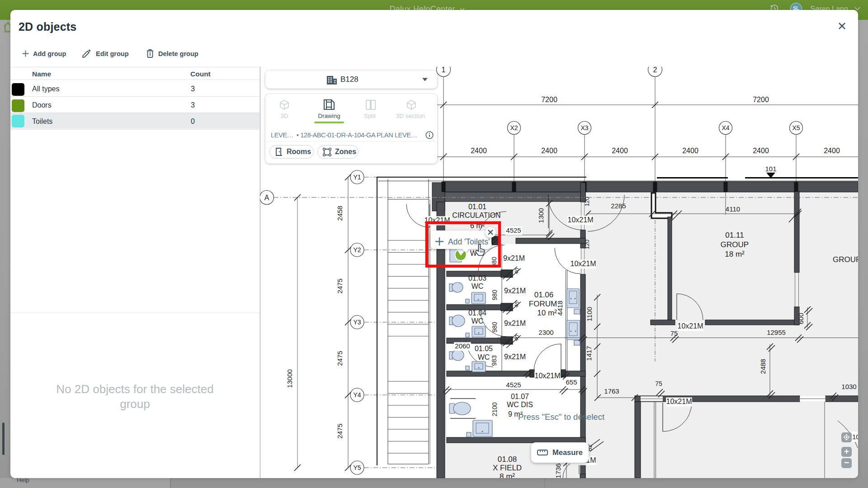 This screenshot has height=488, width=868. What do you see at coordinates (618, 206) in the screenshot?
I see `svg-text: 2285` at bounding box center [618, 206].